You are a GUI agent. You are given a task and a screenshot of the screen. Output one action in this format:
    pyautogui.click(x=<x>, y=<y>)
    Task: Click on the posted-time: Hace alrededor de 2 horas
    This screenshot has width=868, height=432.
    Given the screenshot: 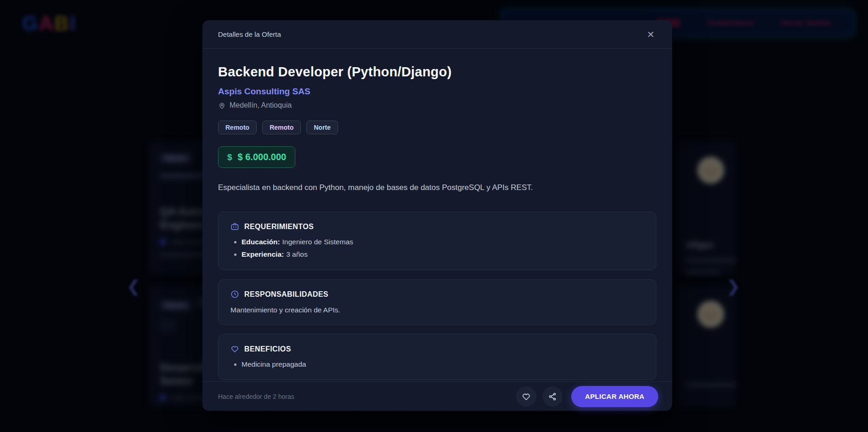 What is the action you would take?
    pyautogui.click(x=256, y=397)
    